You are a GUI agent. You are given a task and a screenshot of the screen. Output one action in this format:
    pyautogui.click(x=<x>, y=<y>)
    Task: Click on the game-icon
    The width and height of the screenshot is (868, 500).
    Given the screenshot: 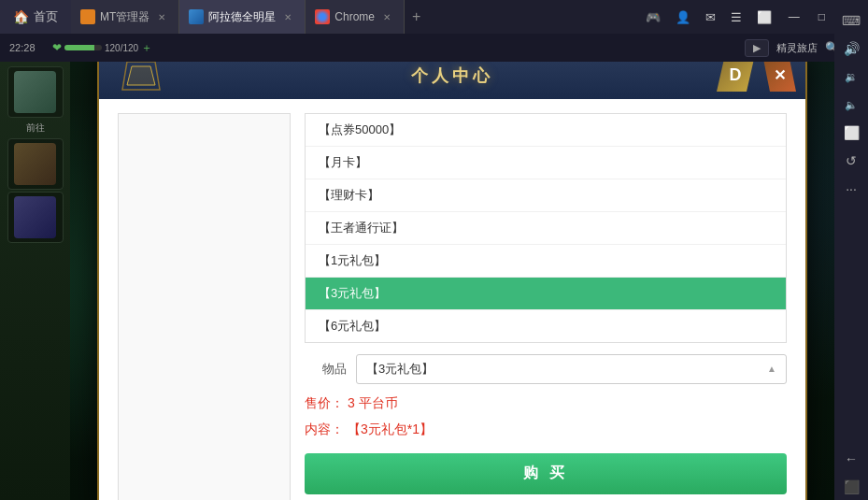 What is the action you would take?
    pyautogui.click(x=196, y=17)
    